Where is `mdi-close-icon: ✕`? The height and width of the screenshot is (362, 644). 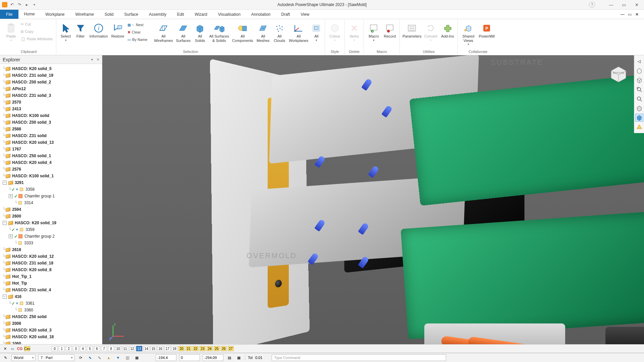
mdi-close-icon: ✕ is located at coordinates (639, 14).